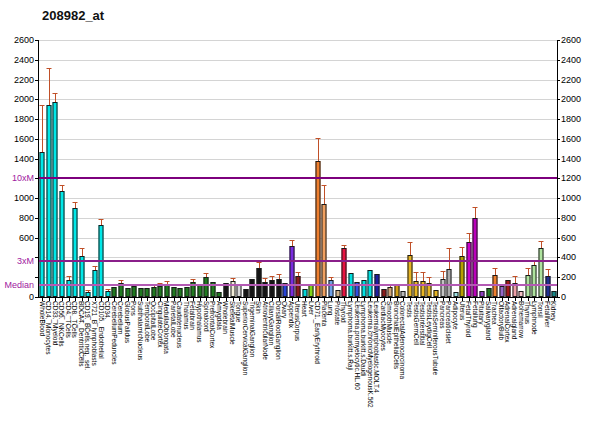 This screenshot has width=600, height=434. What do you see at coordinates (568, 278) in the screenshot?
I see `y-axis-label-right: 200` at bounding box center [568, 278].